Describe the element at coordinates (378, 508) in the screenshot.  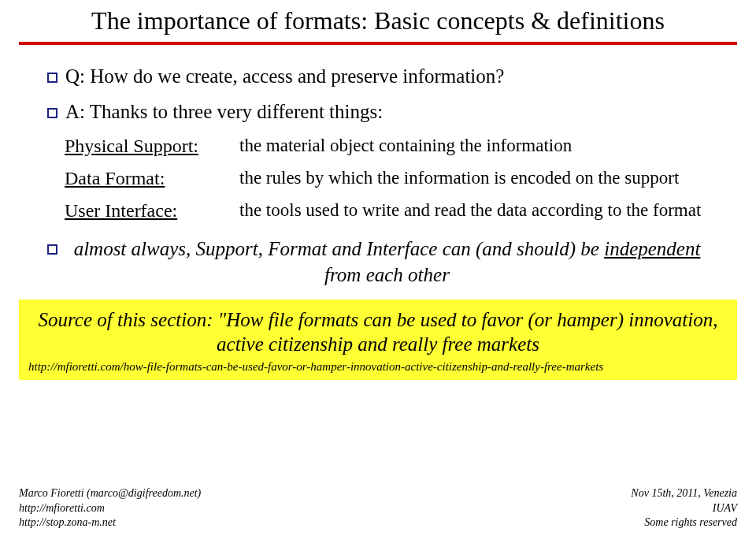
I see `footer: Marco Fioretti (marco@digifreedom.net) h…` at that location.